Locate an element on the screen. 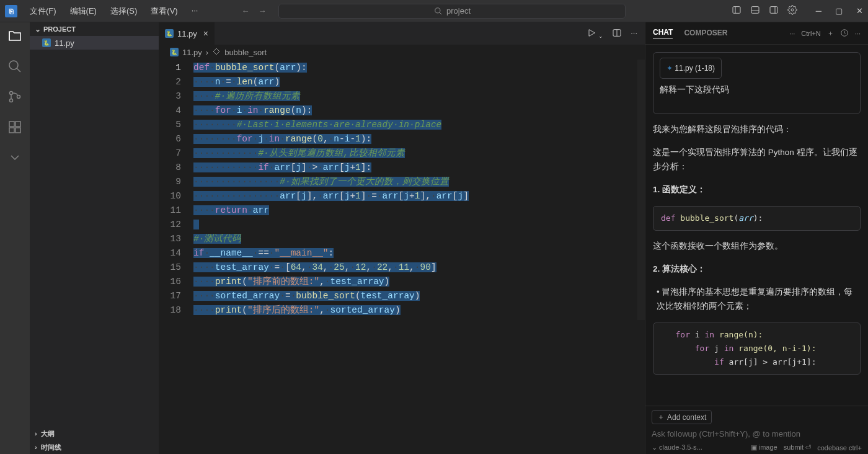  more-icon: ··· is located at coordinates (792, 33).